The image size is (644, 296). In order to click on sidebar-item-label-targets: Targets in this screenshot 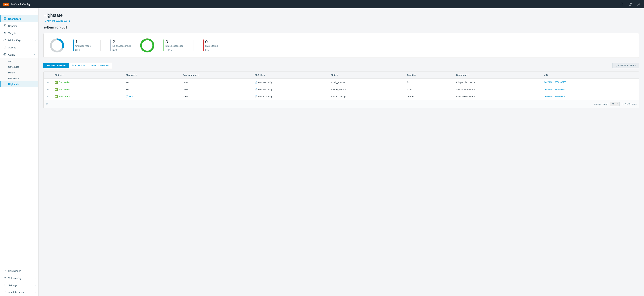, I will do `click(22, 33)`.